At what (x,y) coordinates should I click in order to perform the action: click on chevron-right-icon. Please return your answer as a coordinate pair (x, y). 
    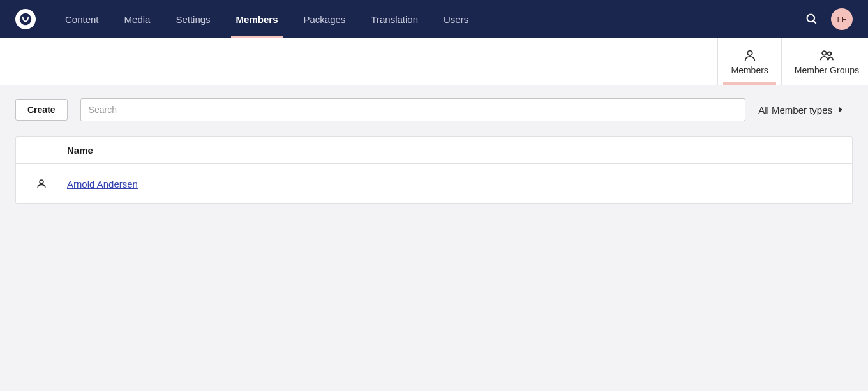
    Looking at the image, I should click on (841, 110).